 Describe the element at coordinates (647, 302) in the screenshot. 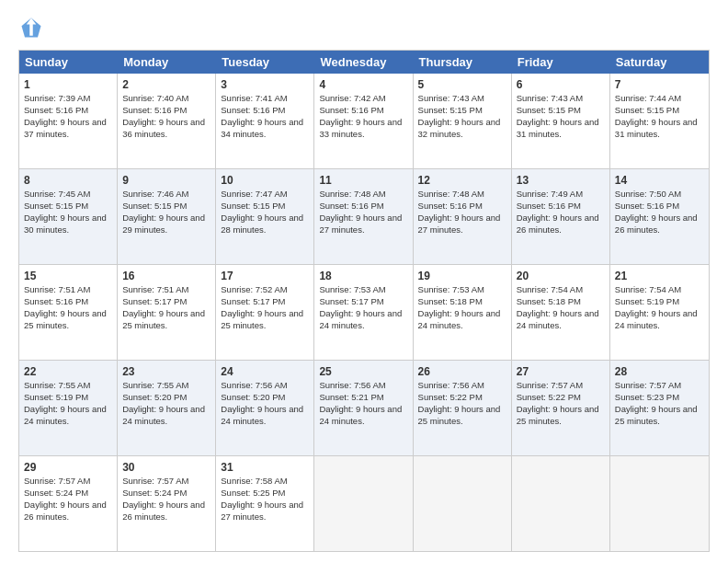

I see `sunset-text: Sunset: 5:19 PM` at that location.